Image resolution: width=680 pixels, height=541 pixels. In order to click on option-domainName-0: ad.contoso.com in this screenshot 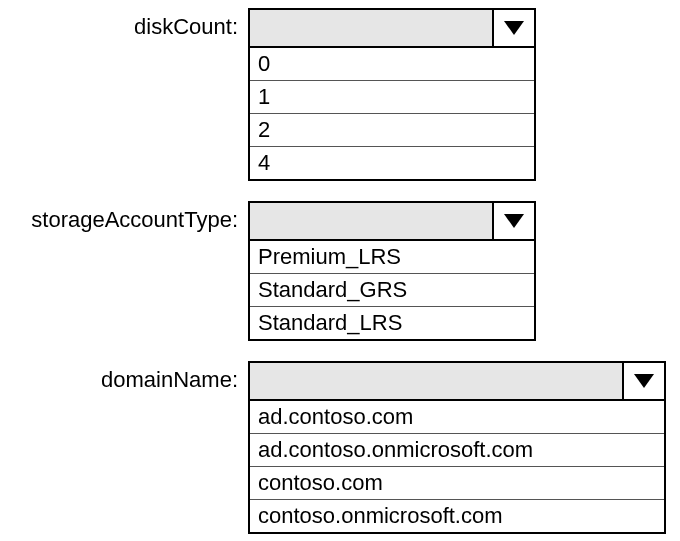, I will do `click(457, 417)`.